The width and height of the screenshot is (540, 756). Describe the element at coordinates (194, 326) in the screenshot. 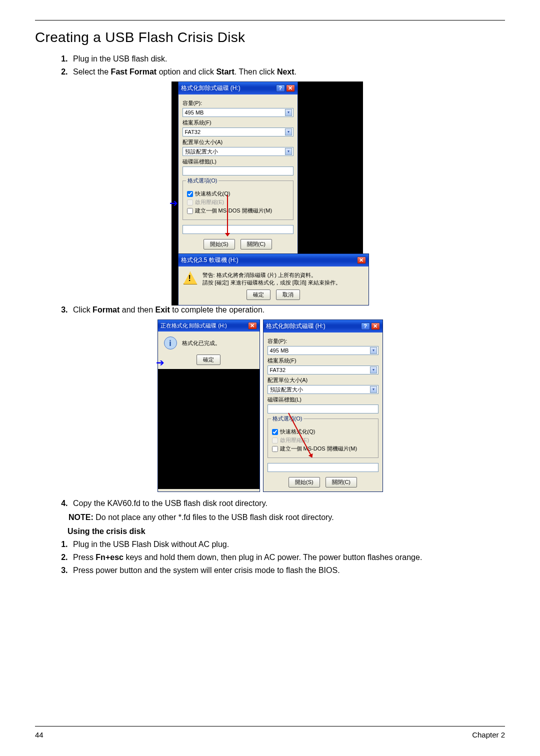

I see `complete-title: 正在格式化 卸除式磁碟 (H:)` at that location.